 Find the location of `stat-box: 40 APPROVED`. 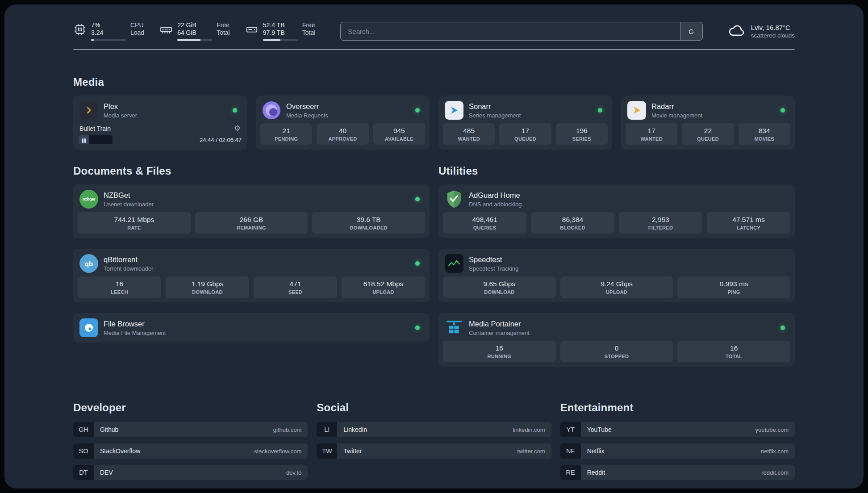

stat-box: 40 APPROVED is located at coordinates (342, 134).